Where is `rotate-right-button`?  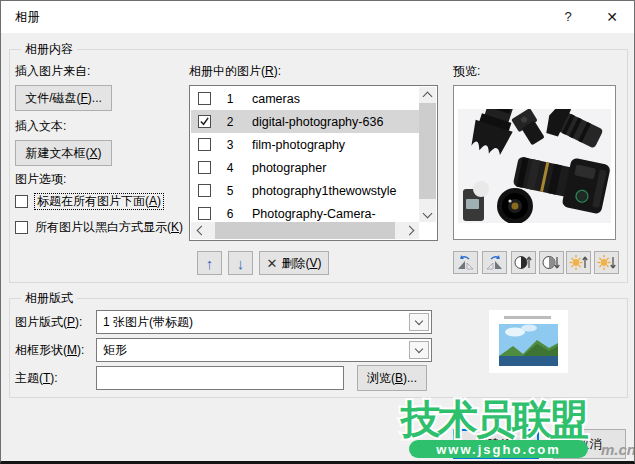 rotate-right-button is located at coordinates (494, 262).